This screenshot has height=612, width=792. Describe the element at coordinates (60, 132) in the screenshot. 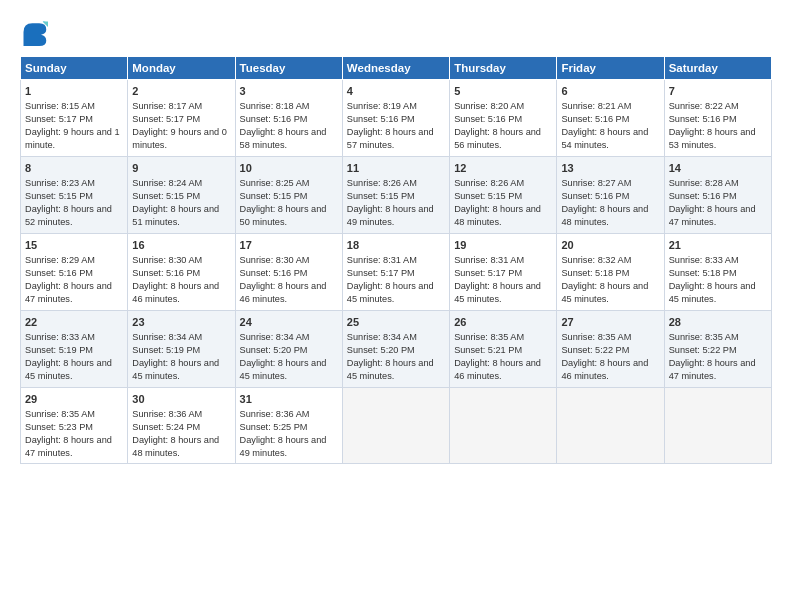

I see `day-info: Daylight: 9 hours` at that location.